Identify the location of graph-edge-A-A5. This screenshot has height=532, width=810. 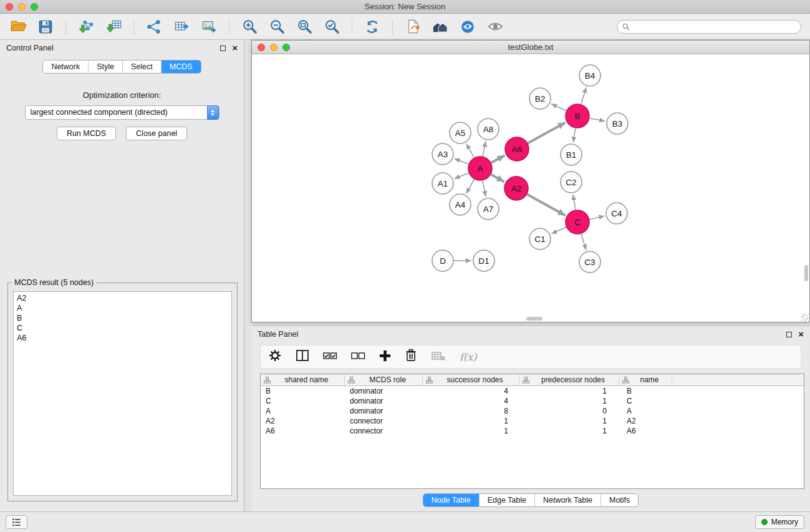
(470, 150).